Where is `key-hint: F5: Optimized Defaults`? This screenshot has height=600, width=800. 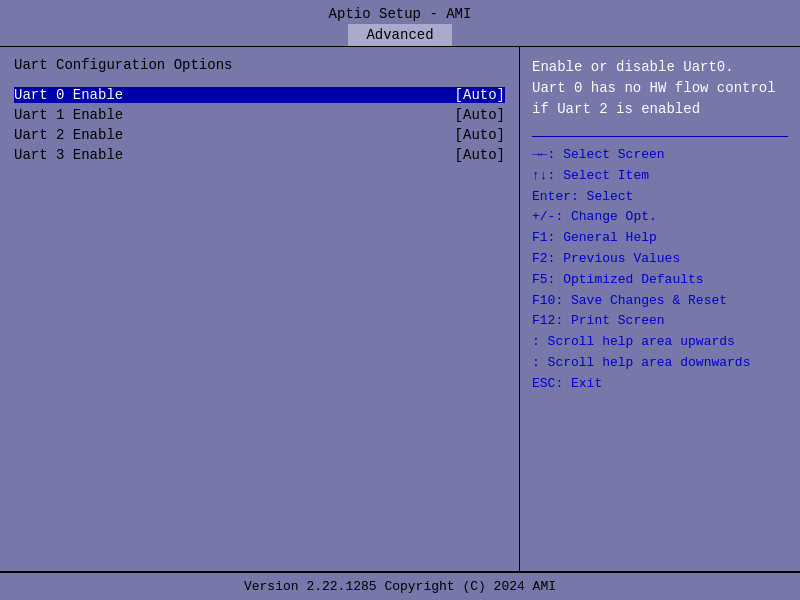
key-hint: F5: Optimized Defaults is located at coordinates (660, 280).